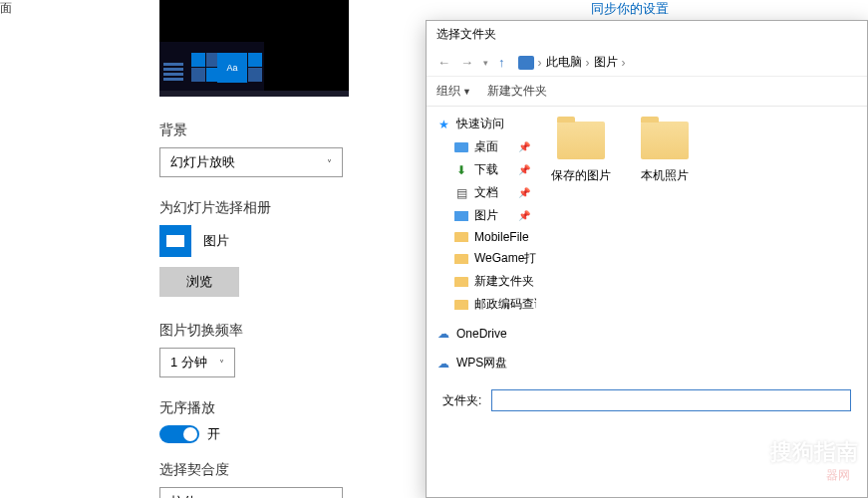 The width and height of the screenshot is (868, 498). I want to click on folder-label: 保存的图片, so click(581, 175).